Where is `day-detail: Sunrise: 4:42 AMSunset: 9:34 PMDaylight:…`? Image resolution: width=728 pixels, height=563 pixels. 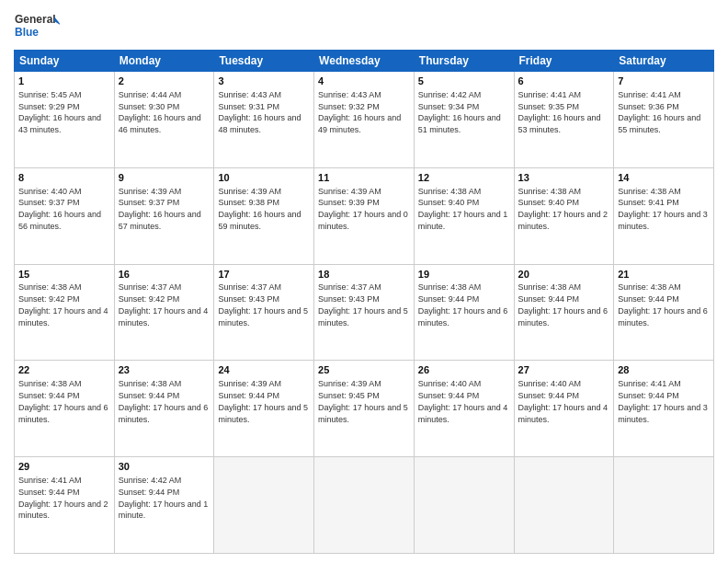 day-detail: Sunrise: 4:42 AMSunset: 9:34 PMDaylight:… is located at coordinates (460, 112).